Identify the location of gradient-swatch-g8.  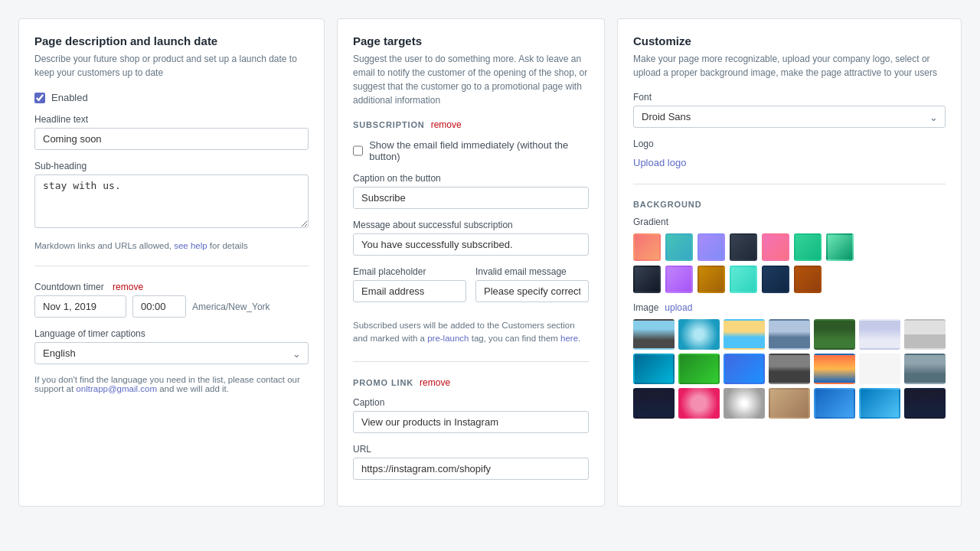
(647, 279).